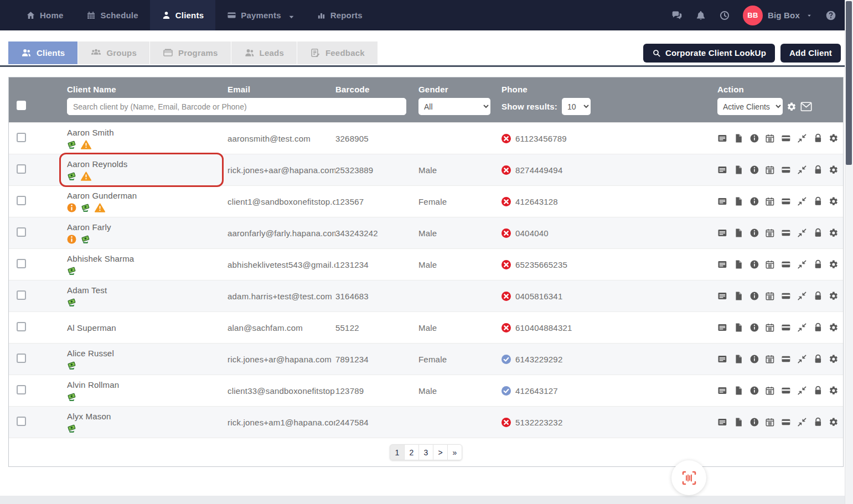 The height and width of the screenshot is (504, 853). Describe the element at coordinates (43, 53) in the screenshot. I see `tab-clients: Clients` at that location.